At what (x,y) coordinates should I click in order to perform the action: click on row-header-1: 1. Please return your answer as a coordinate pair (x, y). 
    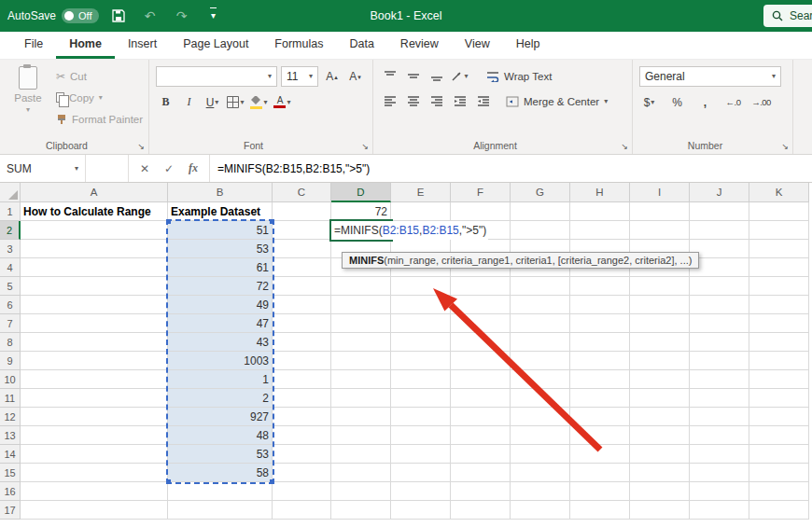
    Looking at the image, I should click on (10, 212).